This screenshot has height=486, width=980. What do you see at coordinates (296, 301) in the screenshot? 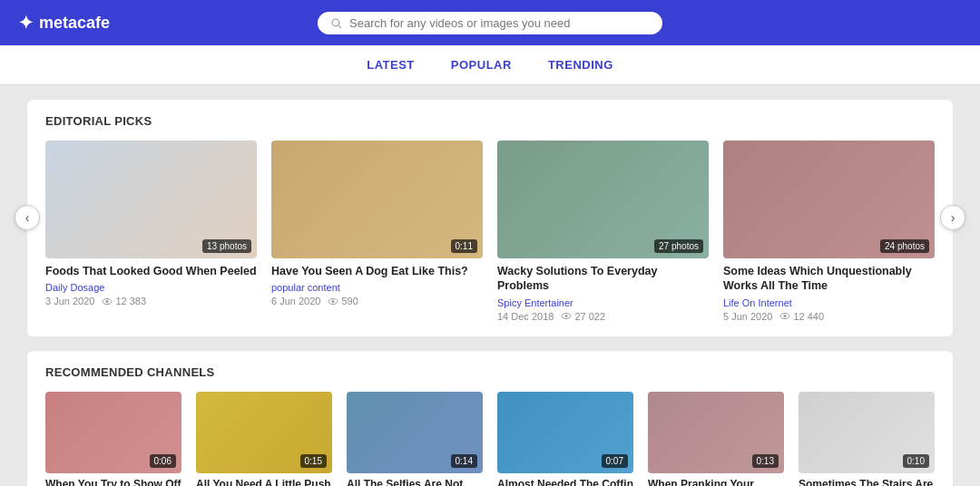
I see `card-date: 6 Jun 2020` at bounding box center [296, 301].